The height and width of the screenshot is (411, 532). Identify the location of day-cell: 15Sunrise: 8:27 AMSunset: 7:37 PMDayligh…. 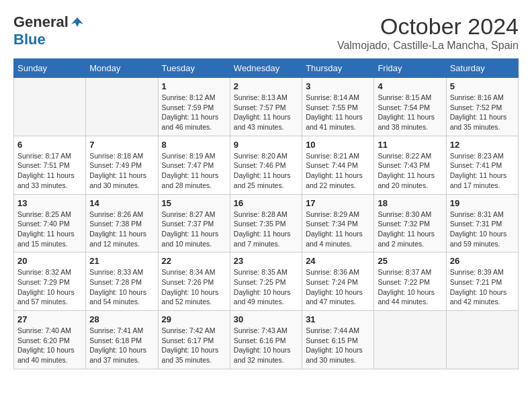
(193, 223).